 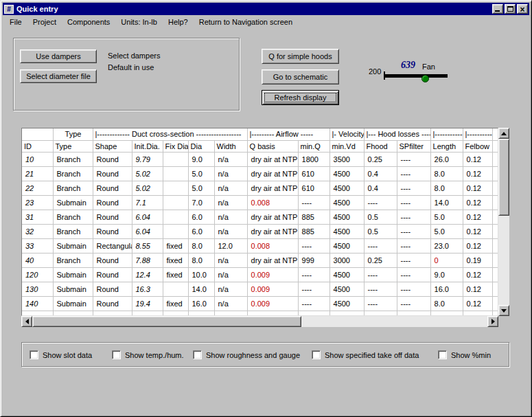 I want to click on cell: Submain, so click(x=73, y=289).